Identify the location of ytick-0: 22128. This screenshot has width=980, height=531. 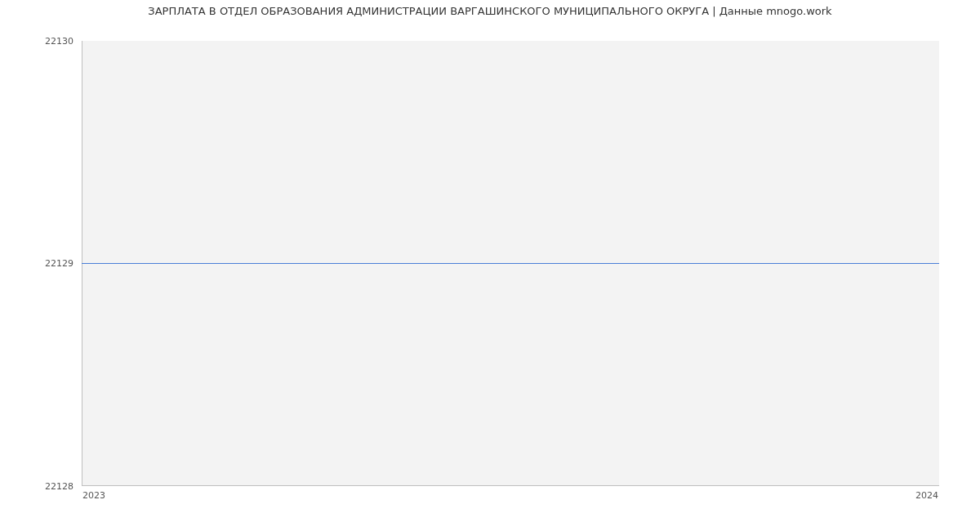
(37, 487).